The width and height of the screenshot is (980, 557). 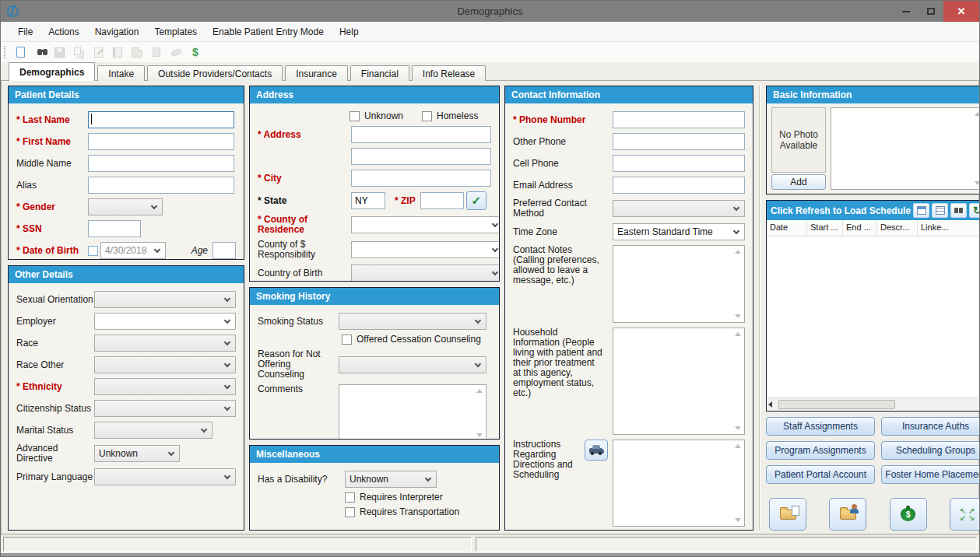 I want to click on contact-notes-textarea, so click(x=679, y=284).